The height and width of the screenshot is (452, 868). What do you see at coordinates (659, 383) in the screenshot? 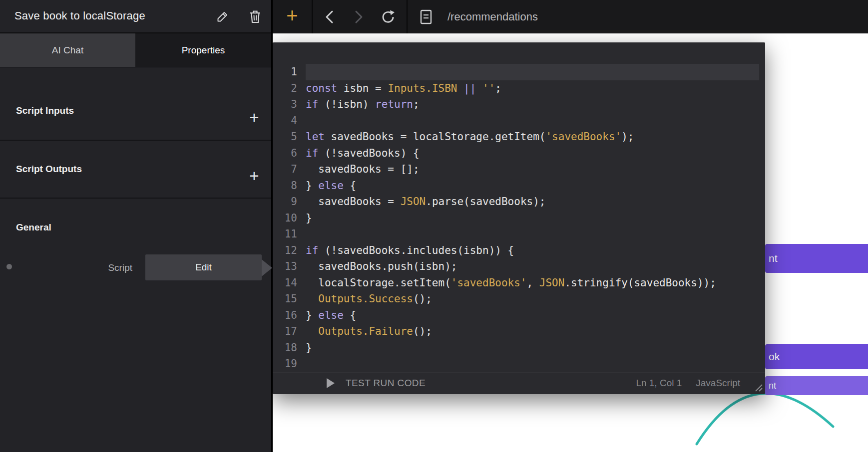
I see `cursor-position: Ln 1, Col 1` at bounding box center [659, 383].